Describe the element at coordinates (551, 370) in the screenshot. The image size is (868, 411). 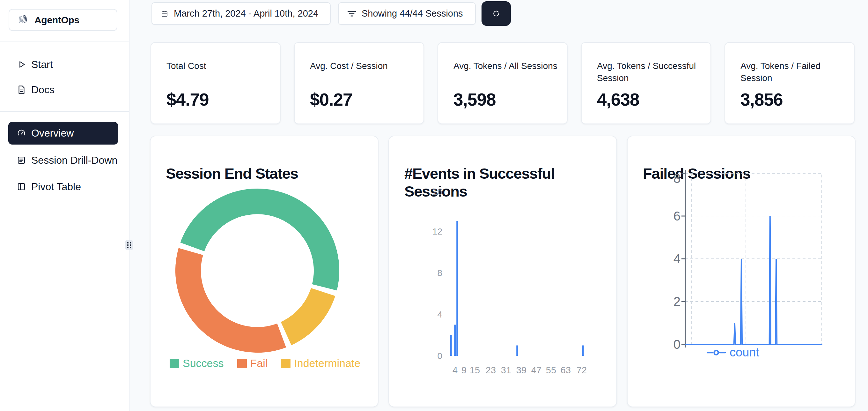
I see `x-tick-label: 55` at that location.